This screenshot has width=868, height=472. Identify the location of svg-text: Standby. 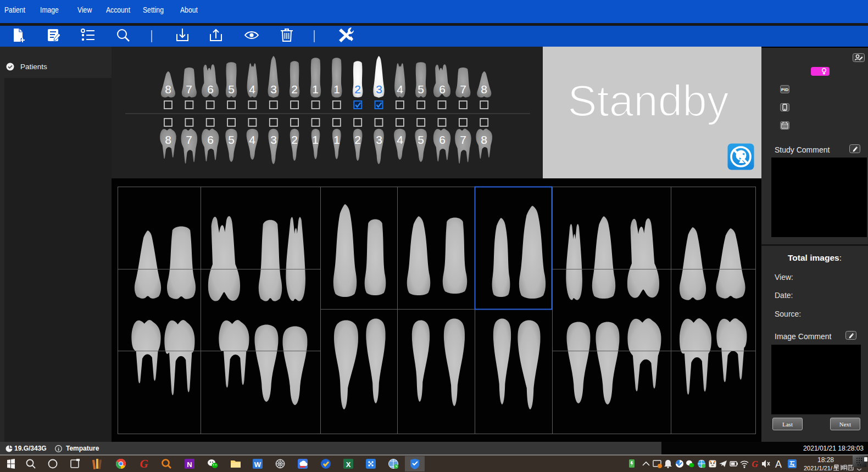
(648, 101).